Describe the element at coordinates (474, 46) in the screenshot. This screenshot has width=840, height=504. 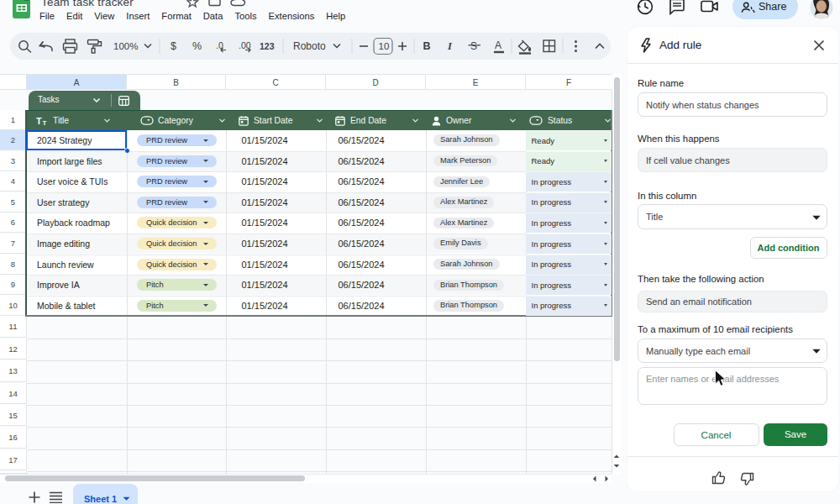
I see `svg-text: S` at that location.